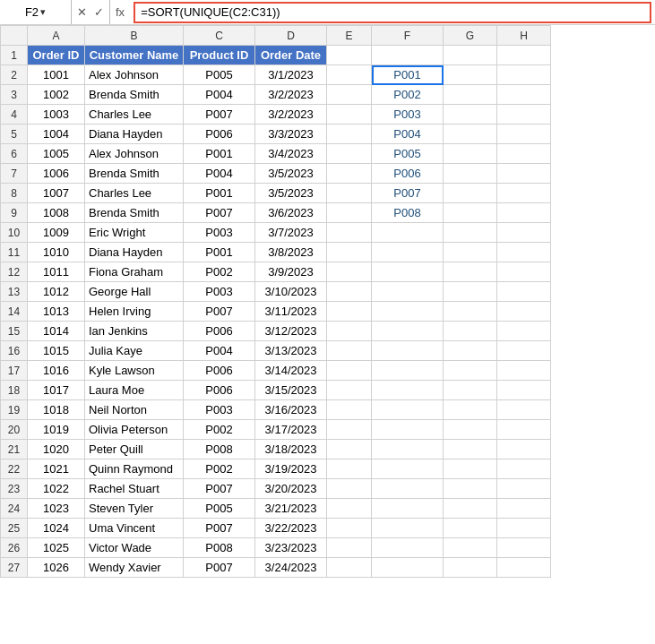 Image resolution: width=655 pixels, height=644 pixels. I want to click on cell-g9, so click(470, 213).